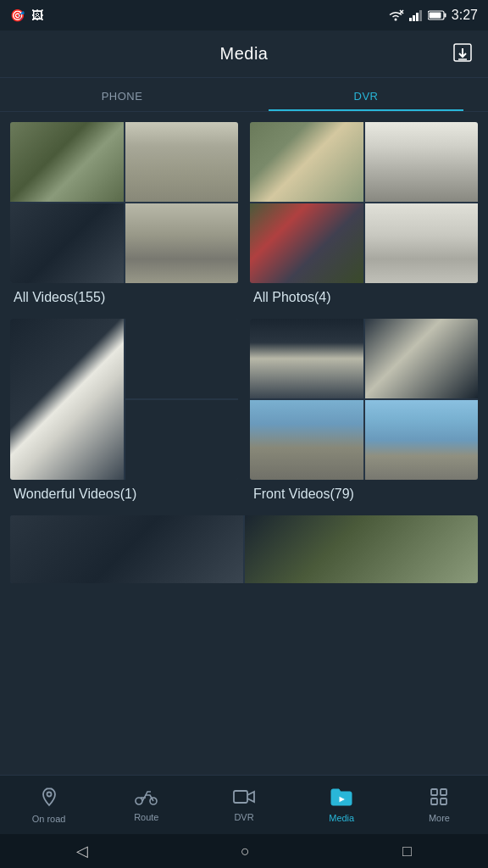 The height and width of the screenshot is (868, 488). I want to click on card-wonderful-videos: Wonderful Videos(1), so click(124, 412).